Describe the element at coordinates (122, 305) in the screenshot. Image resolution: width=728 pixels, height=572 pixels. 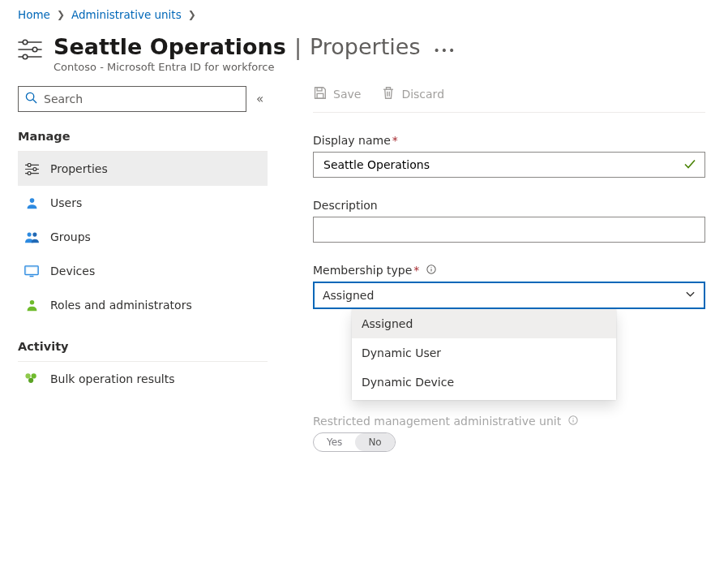
I see `sidebar-item-label: Roles and administrators` at that location.